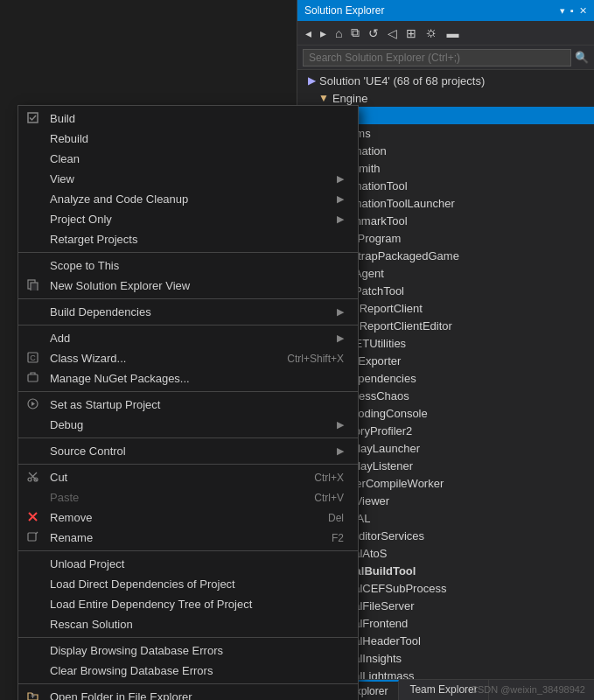 Image resolution: width=594 pixels, height=700 pixels. Describe the element at coordinates (188, 404) in the screenshot. I see `cm-item-startup: Set as Startup Project` at that location.